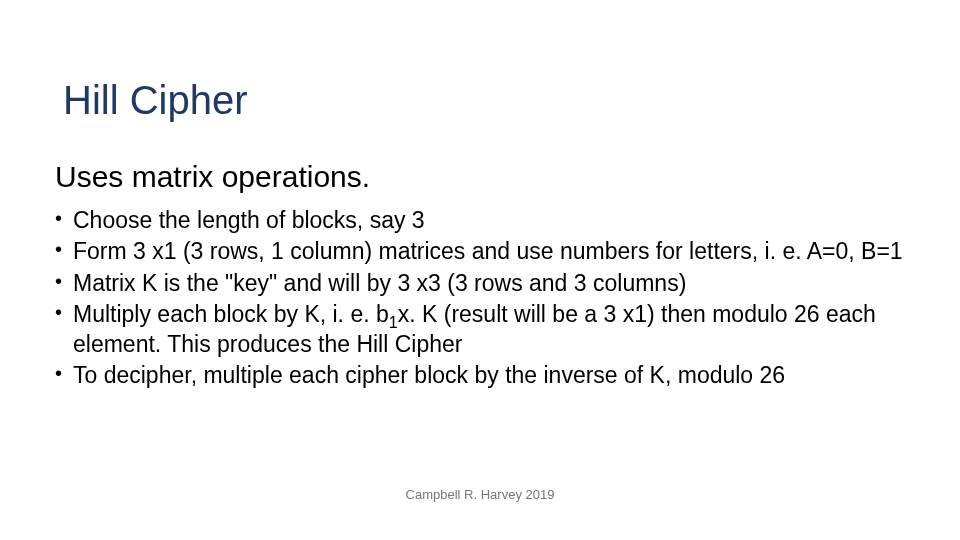  What do you see at coordinates (480, 494) in the screenshot?
I see `slide-footer: Campbell R. Harvey 2019` at bounding box center [480, 494].